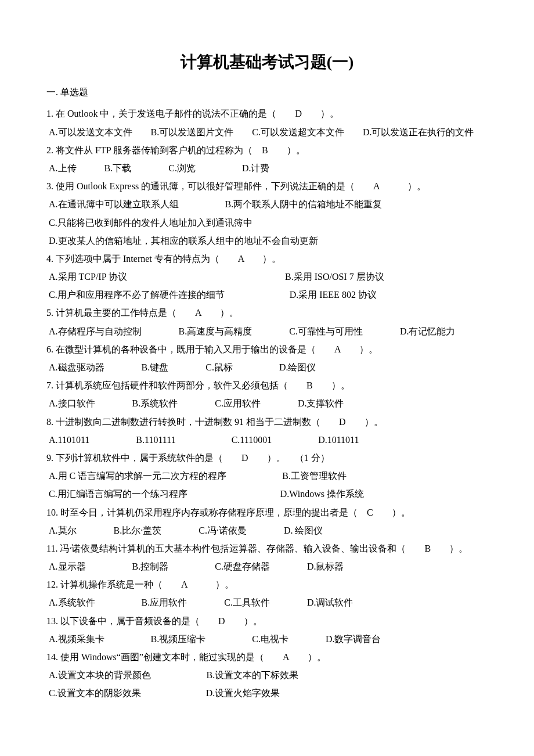 The image size is (534, 756). What do you see at coordinates (267, 657) in the screenshot?
I see `question-stem: 14. 使用 Windows“画图”创建文本时，能过实现的是（ A ）。` at bounding box center [267, 657].